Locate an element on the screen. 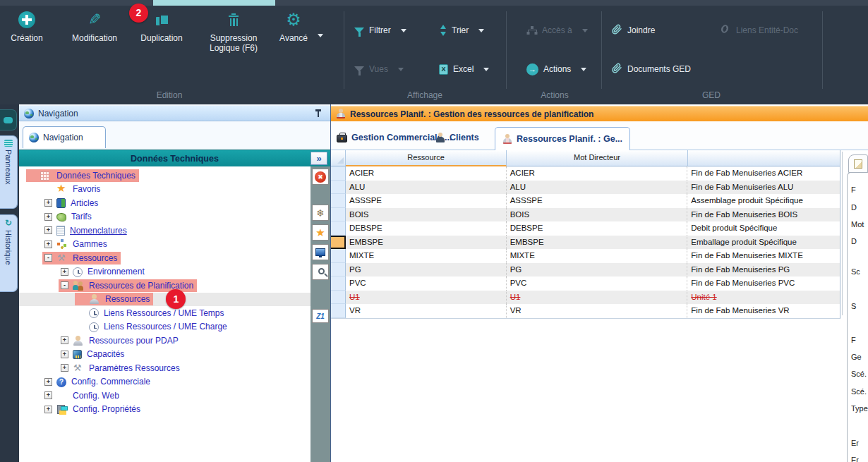 The height and width of the screenshot is (462, 868). table-cell: PG is located at coordinates (426, 270).